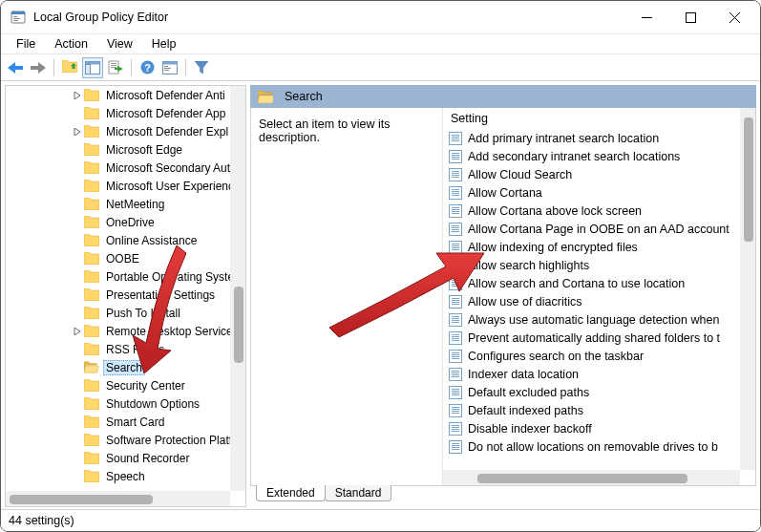 The width and height of the screenshot is (761, 532). Describe the element at coordinates (70, 68) in the screenshot. I see `up-button` at that location.